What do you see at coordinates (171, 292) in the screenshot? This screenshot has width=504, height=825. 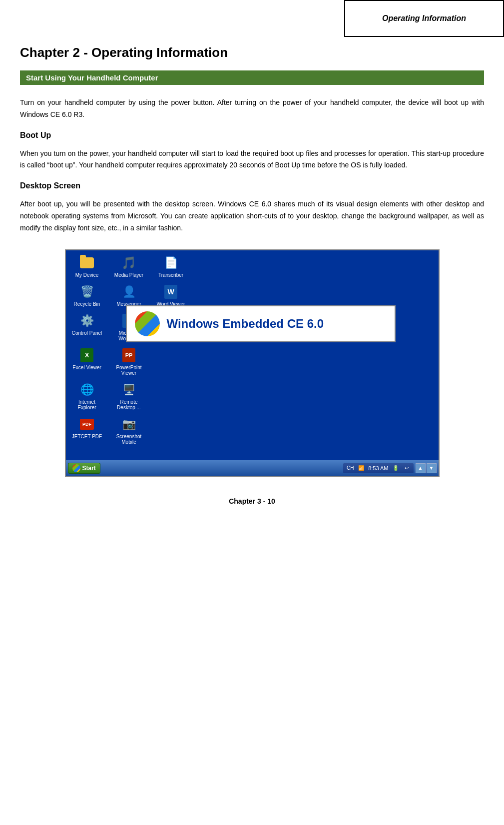 I see `word-viewer-icon: W` at bounding box center [171, 292].